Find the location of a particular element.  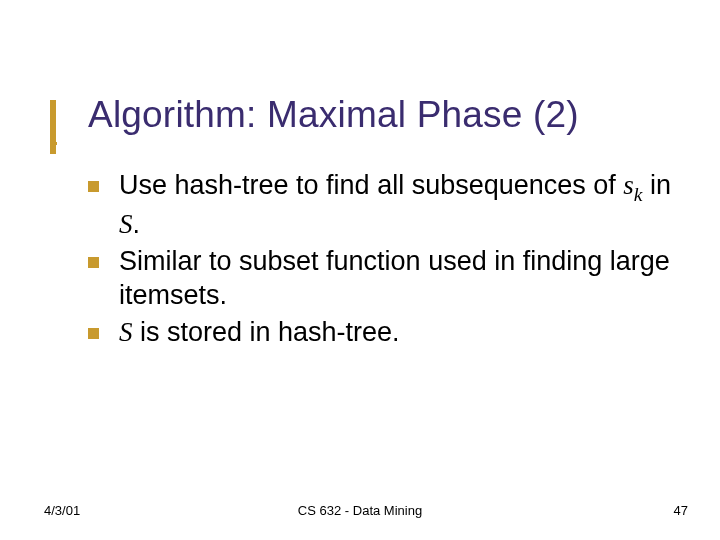

footer: 4/3/01 CS 632 - Data Mining 47 is located at coordinates (360, 508).